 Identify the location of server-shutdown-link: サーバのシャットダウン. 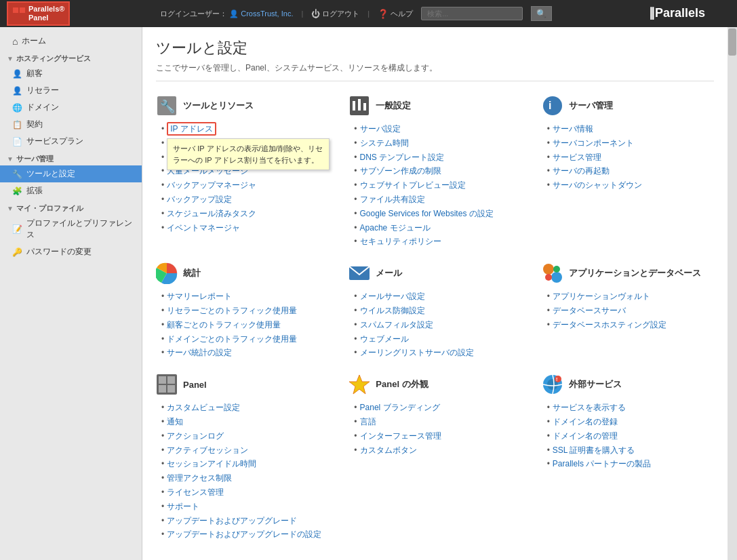
(597, 186).